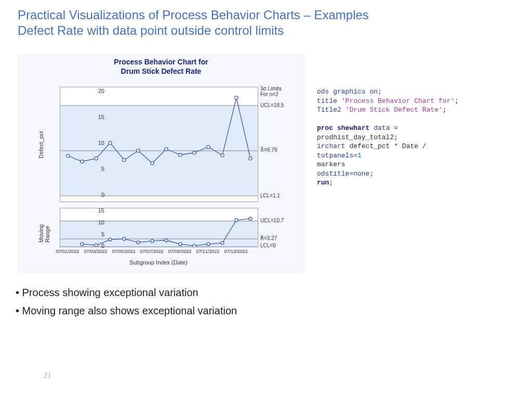 Image resolution: width=532 pixels, height=399 pixels. What do you see at coordinates (48, 375) in the screenshot?
I see `page-number: 21` at bounding box center [48, 375].